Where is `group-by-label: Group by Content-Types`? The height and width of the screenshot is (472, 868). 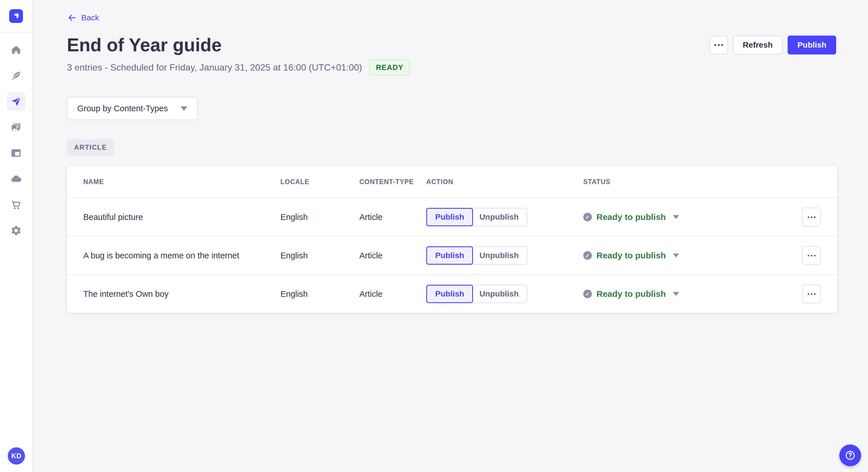 group-by-label: Group by Content-Types is located at coordinates (123, 108).